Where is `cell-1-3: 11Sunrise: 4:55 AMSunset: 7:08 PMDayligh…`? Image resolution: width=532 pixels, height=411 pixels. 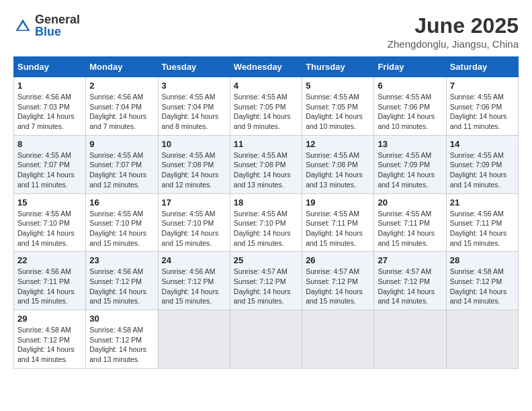 cell-1-3: 11Sunrise: 4:55 AMSunset: 7:08 PMDayligh… is located at coordinates (266, 164).